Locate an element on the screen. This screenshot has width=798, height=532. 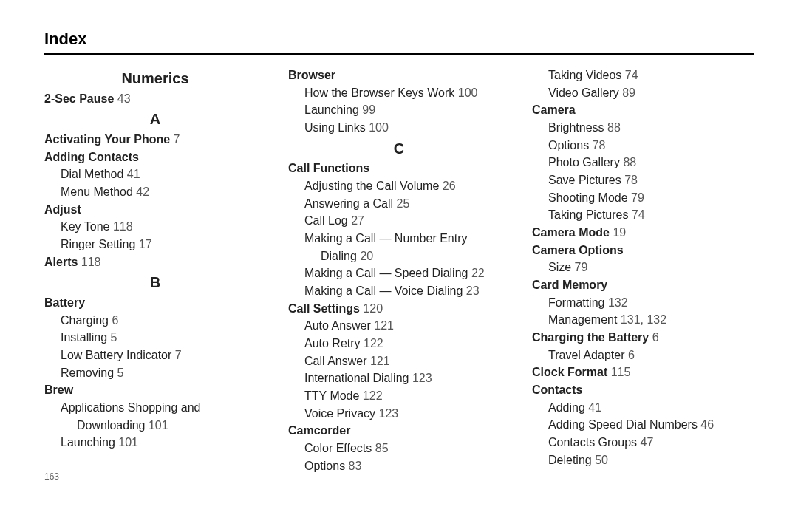
page-ref: 123 is located at coordinates (423, 378).